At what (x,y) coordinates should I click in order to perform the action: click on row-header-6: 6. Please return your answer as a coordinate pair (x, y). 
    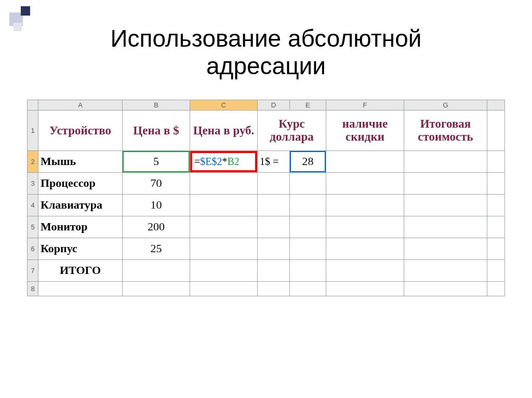
    Looking at the image, I should click on (33, 249).